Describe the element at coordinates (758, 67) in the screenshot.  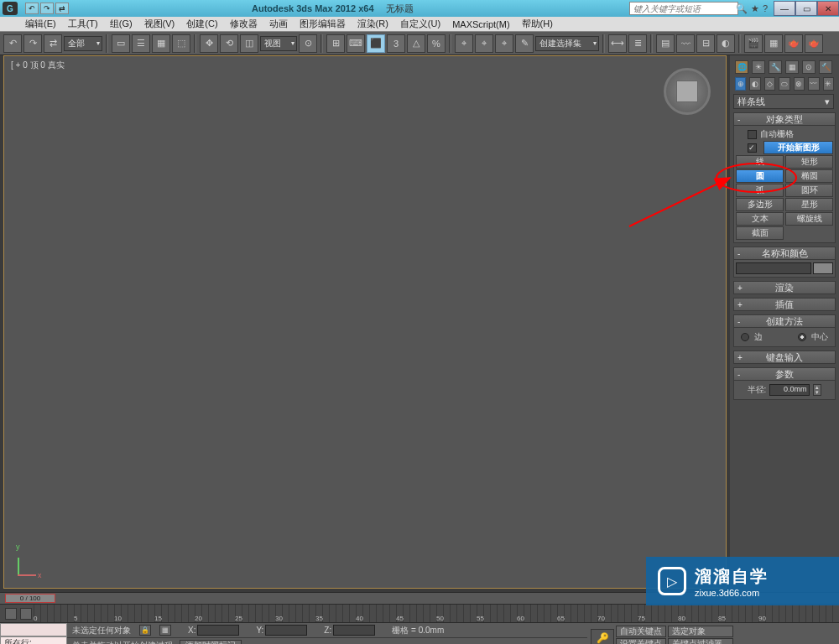
I see `light-icon: ☀` at that location.